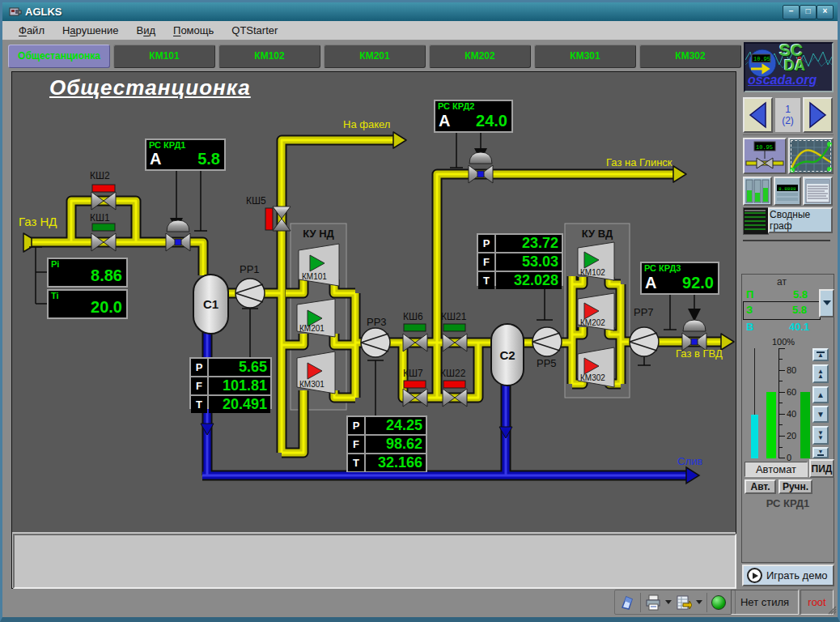  I want to click on valve-label-ksh2: КШ2, so click(100, 176).